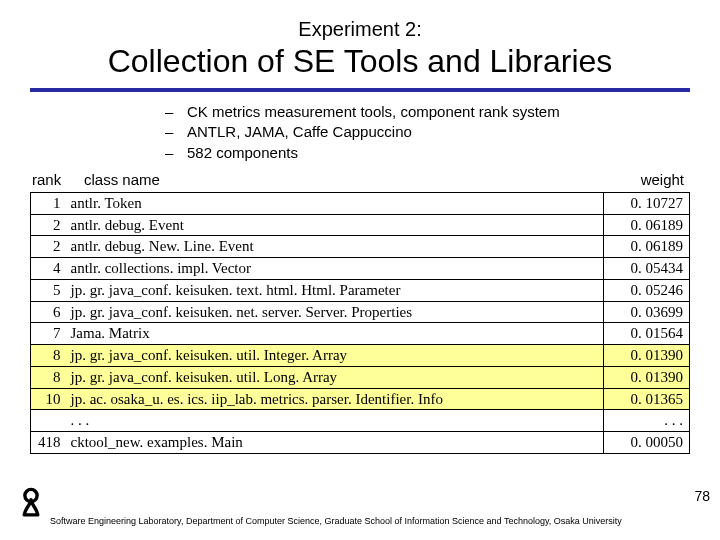 Image resolution: width=720 pixels, height=540 pixels. I want to click on cell-rank: 4, so click(49, 269).